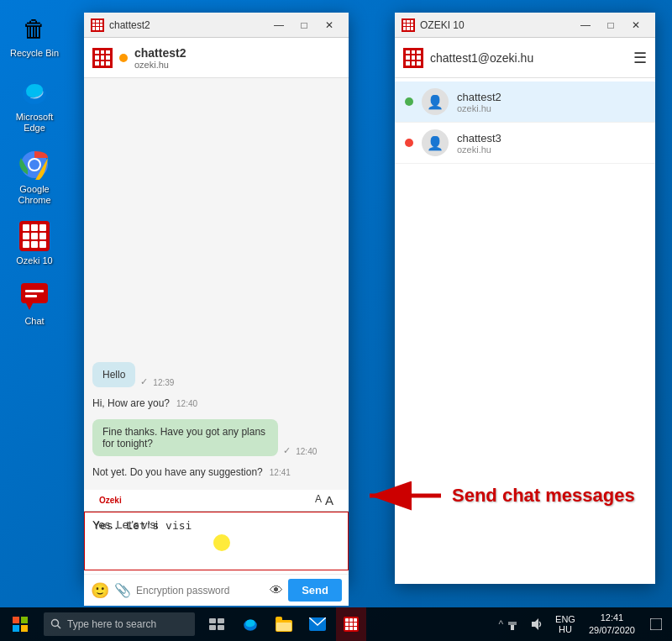  I want to click on explorer-taskbar-icon, so click(284, 624).